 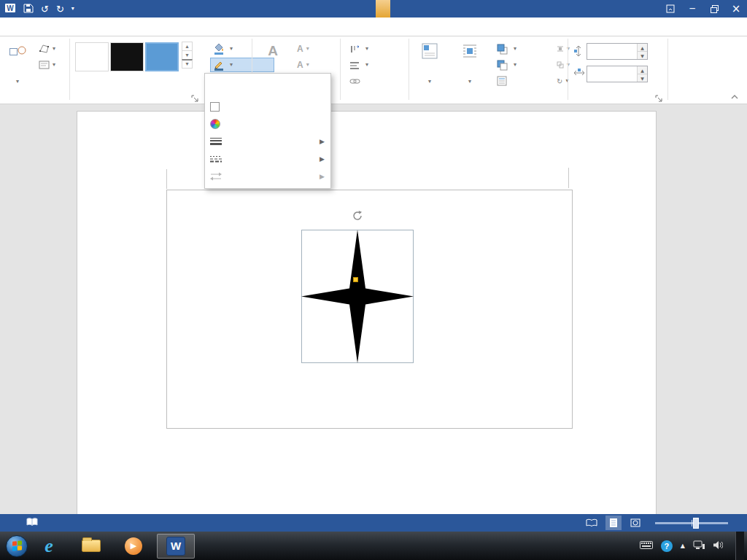 What do you see at coordinates (307, 49) in the screenshot?
I see `text-fill-button: A▾` at bounding box center [307, 49].